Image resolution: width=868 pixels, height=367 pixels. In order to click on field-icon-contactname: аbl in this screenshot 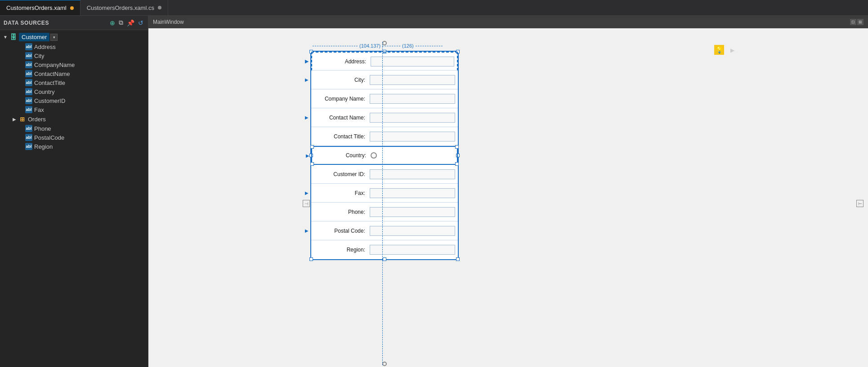, I will do `click(29, 74)`.